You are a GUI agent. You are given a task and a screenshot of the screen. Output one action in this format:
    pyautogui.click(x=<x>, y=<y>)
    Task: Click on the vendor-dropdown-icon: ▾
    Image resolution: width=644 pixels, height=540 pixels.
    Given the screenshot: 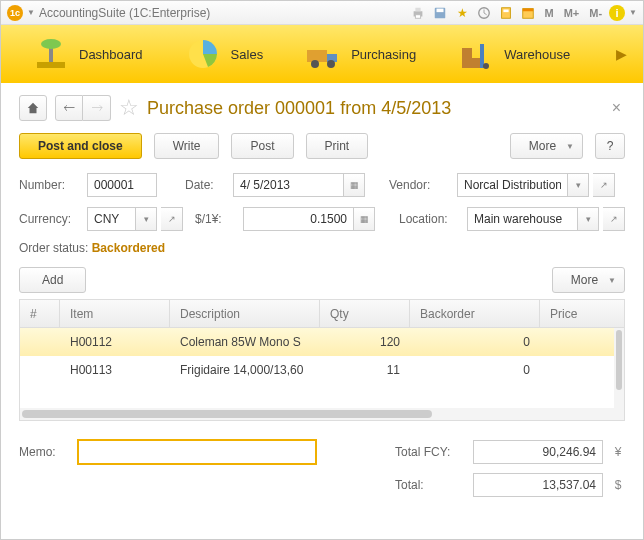 What is the action you would take?
    pyautogui.click(x=578, y=185)
    